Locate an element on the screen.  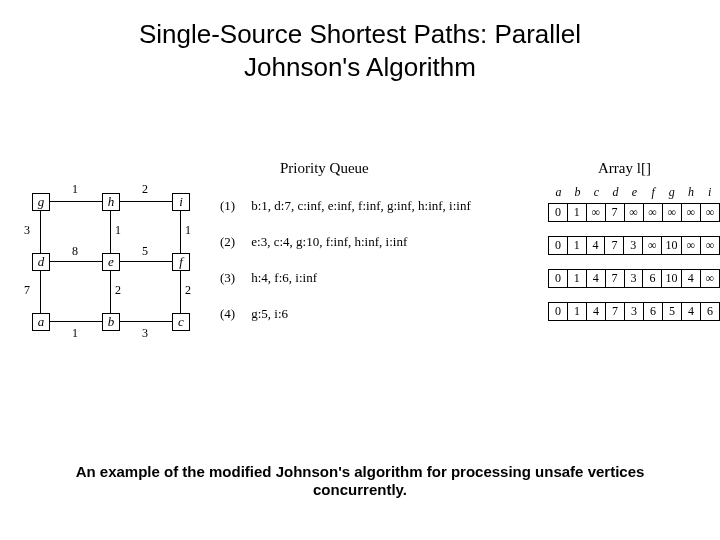
pq-step-2: (2) e:3, c:4, g:10, f:inf, h:inf, i:inf is located at coordinates (370, 242).